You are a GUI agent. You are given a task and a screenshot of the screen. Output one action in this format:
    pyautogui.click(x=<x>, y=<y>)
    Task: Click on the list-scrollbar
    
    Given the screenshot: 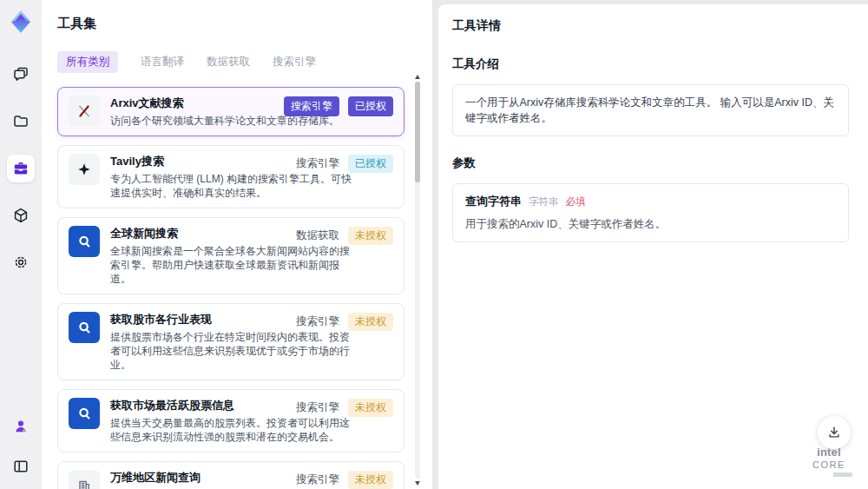 What is the action you would take?
    pyautogui.click(x=418, y=280)
    